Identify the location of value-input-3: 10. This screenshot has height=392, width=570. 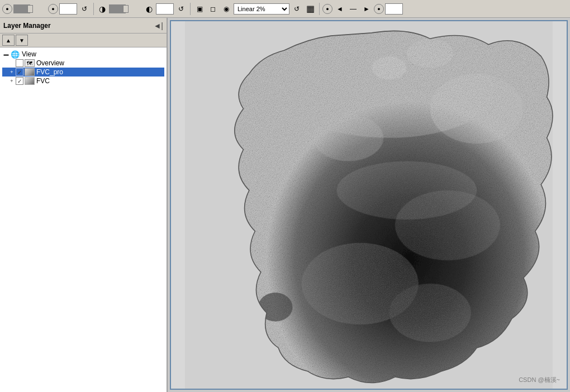
(394, 9).